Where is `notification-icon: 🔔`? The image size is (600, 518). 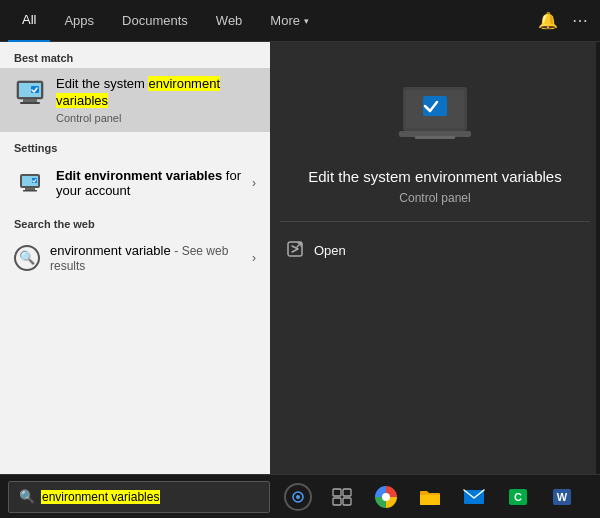
notification-icon: 🔔 is located at coordinates (548, 20).